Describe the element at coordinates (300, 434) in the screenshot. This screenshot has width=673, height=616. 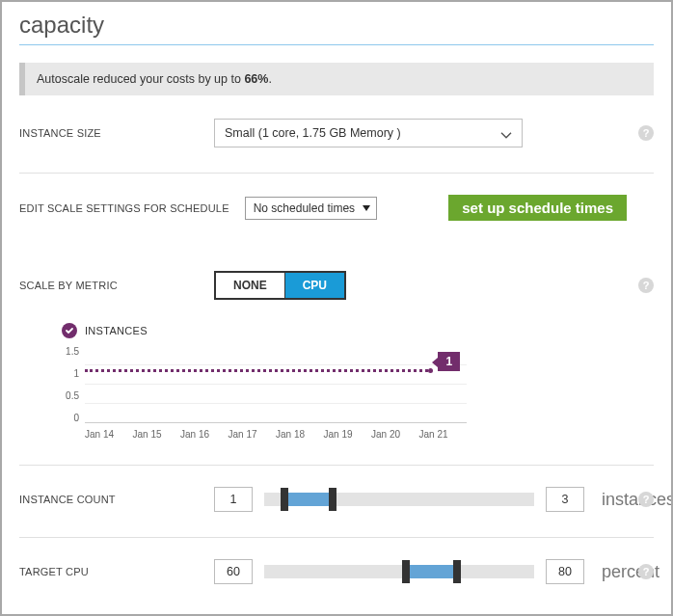
I see `xtick: Jan 18` at that location.